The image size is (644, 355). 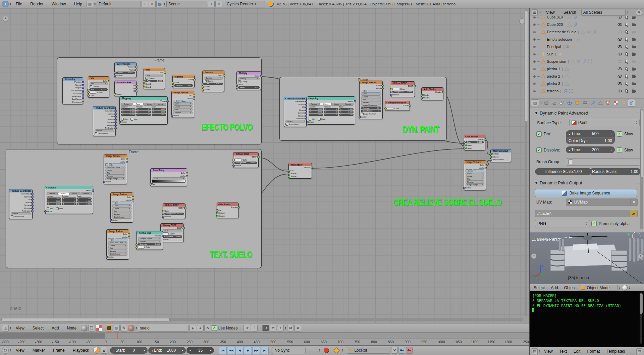 What do you see at coordinates (535, 351) in the screenshot?
I see `text-editor-icon: ▤` at bounding box center [535, 351].